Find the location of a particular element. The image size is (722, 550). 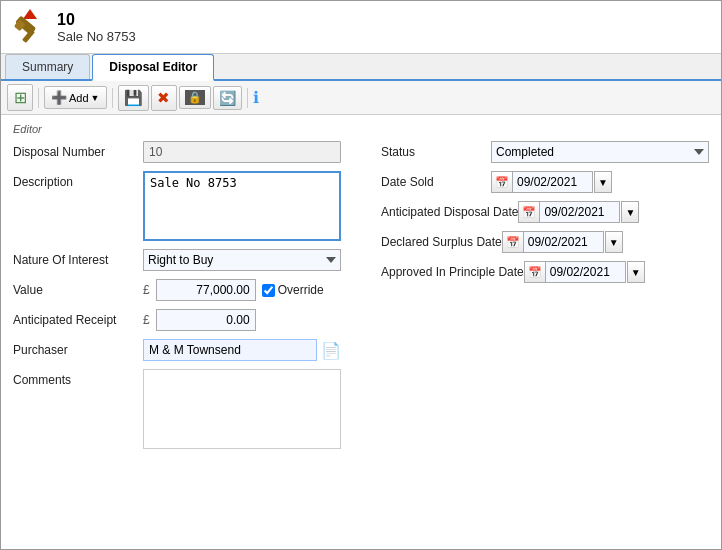

anticipated-disposal-label: Anticipated Disposal Date is located at coordinates (450, 210).